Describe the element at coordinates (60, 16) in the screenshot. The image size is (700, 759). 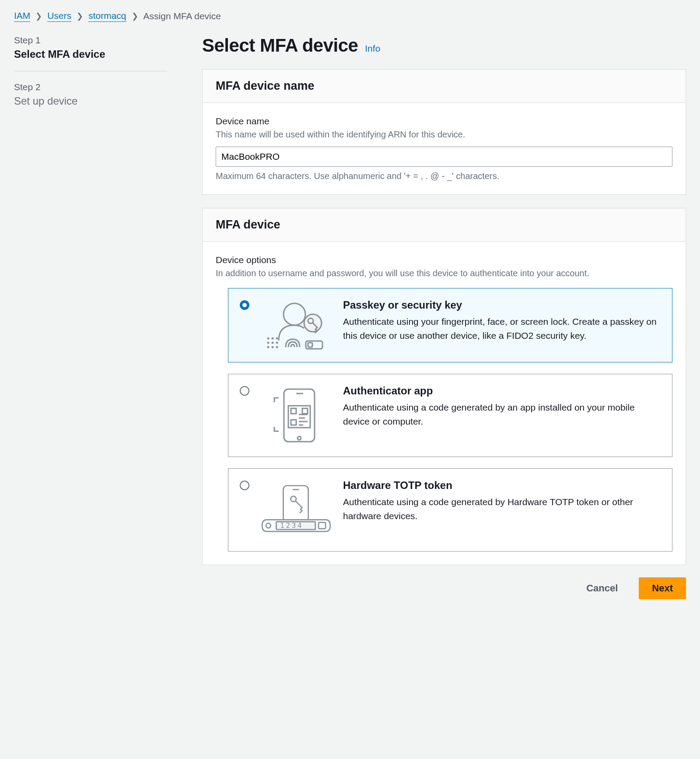
I see `breadcrumb-users: Users` at that location.